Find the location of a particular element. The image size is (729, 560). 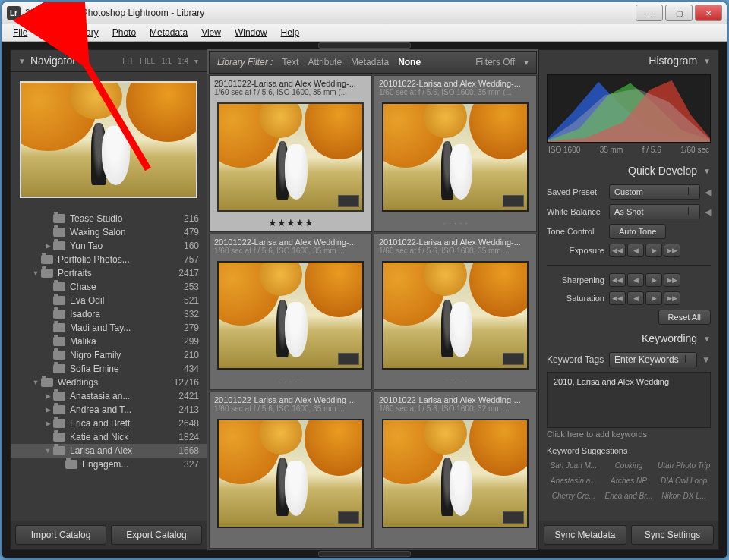

saturation-stepper: ◀◀◀▶▶▶ is located at coordinates (645, 298).